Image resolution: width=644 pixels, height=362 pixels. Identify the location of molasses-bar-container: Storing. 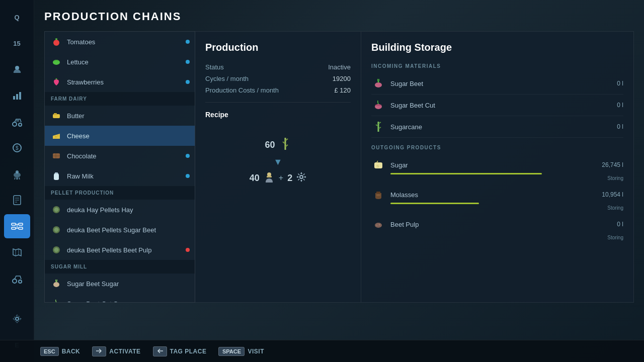
(497, 207).